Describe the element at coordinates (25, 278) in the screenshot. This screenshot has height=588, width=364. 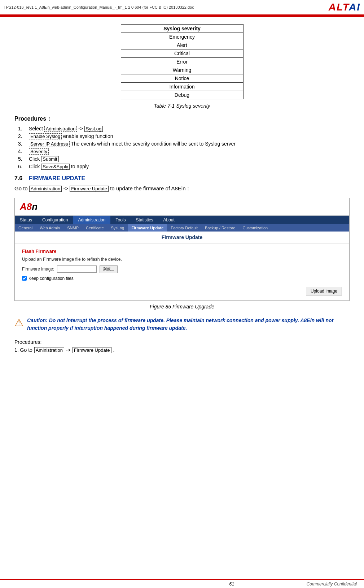
I see `keep-config-checkbox` at that location.